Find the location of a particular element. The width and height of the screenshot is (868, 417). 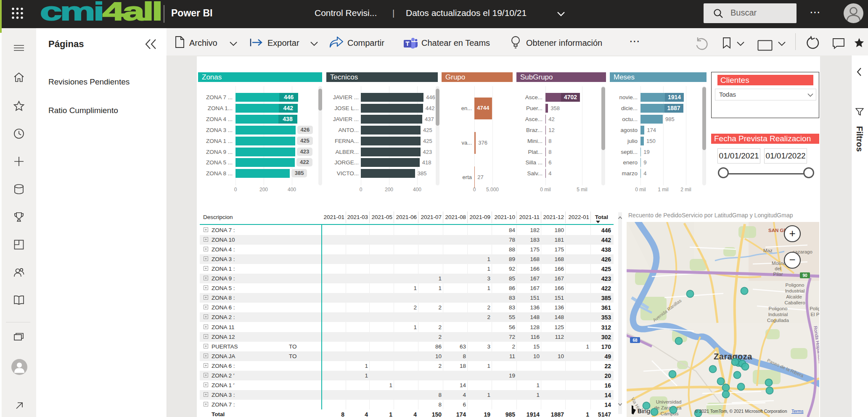

svg-text: Molino is located at coordinates (779, 263).